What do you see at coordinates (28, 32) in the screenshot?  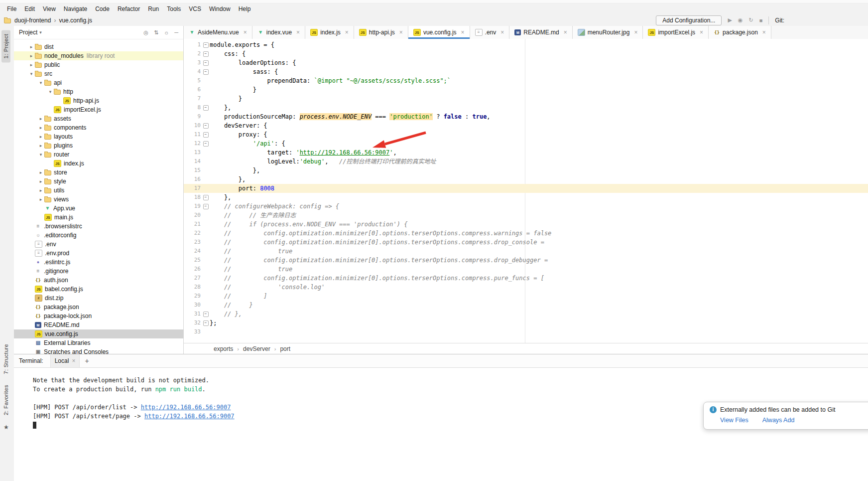 I see `project-panel-title: Project` at bounding box center [28, 32].